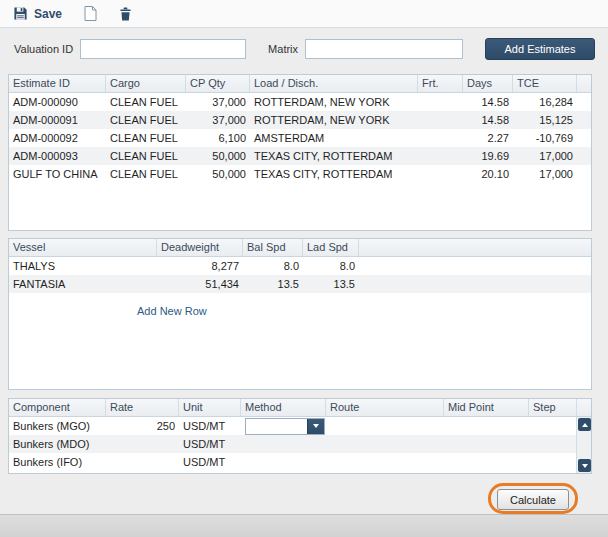  What do you see at coordinates (90, 14) in the screenshot?
I see `copy-document-button` at bounding box center [90, 14].